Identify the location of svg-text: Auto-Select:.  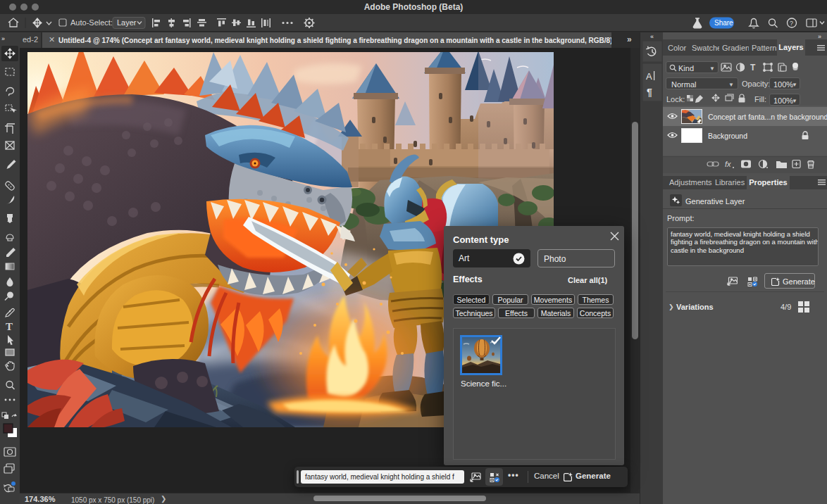
(92, 23).